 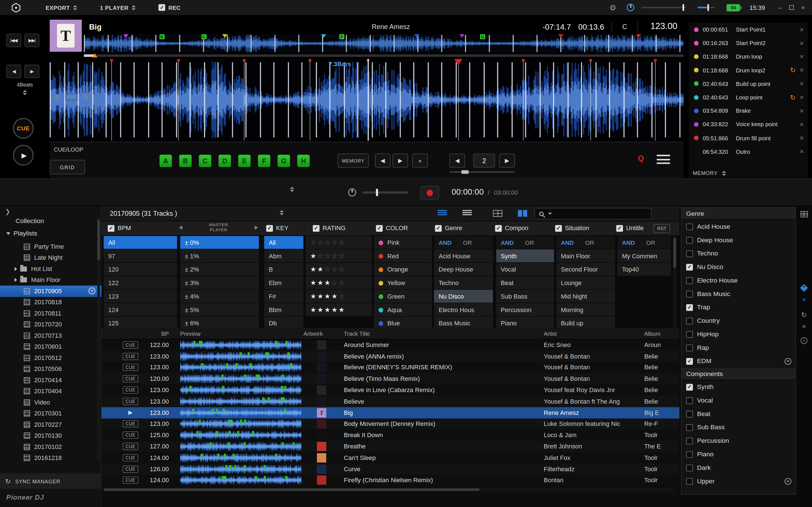 What do you see at coordinates (85, 97) in the screenshot?
I see `zoom-out-icon: ⊖` at bounding box center [85, 97].